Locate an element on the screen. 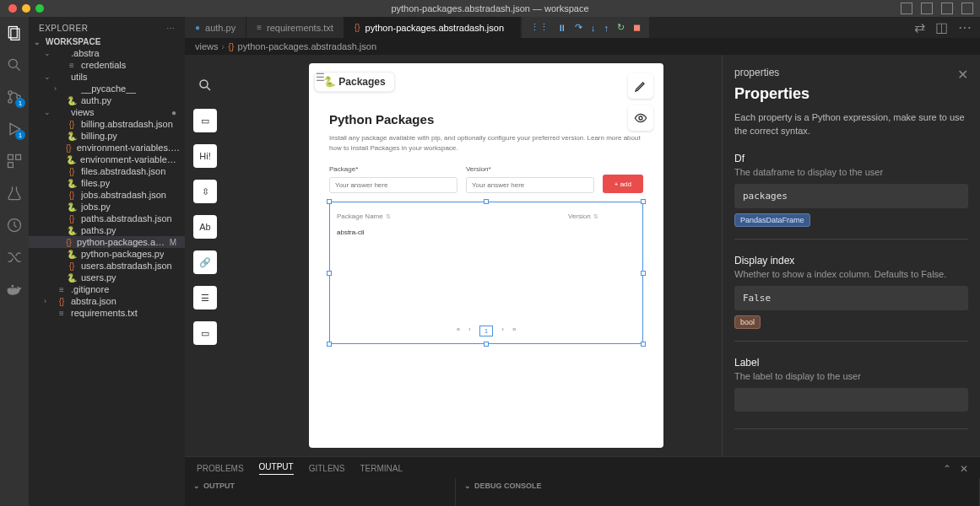  widget-palette-item-0: ▭ is located at coordinates (205, 121).